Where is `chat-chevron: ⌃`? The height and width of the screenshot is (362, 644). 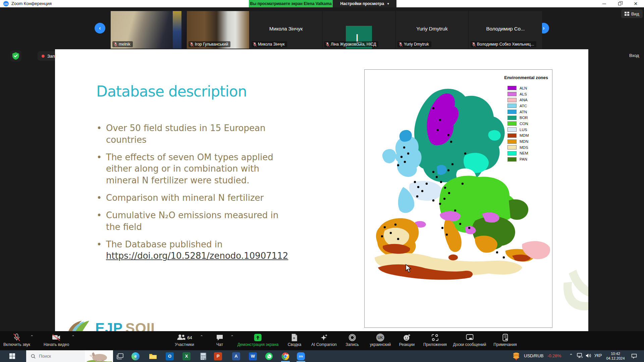 chat-chevron: ⌃ is located at coordinates (232, 337).